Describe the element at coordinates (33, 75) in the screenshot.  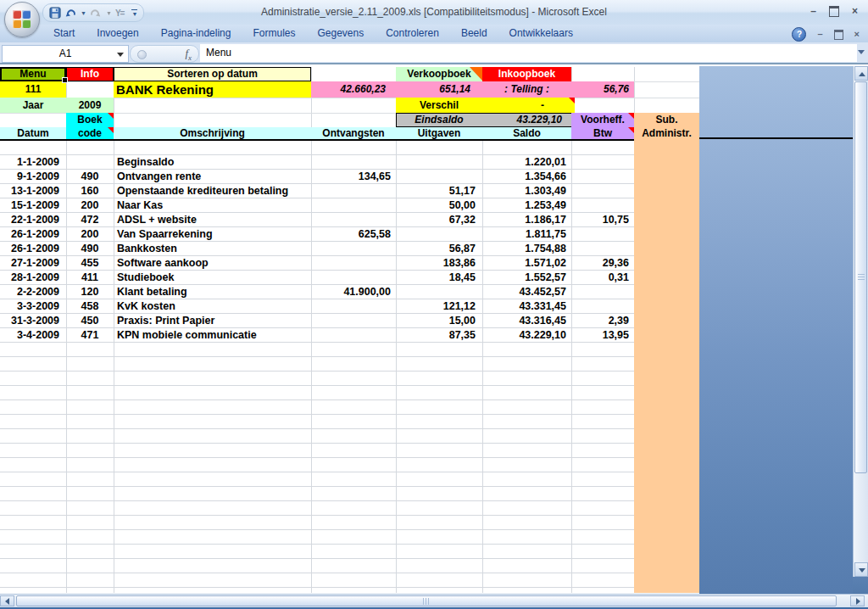
I see `cell-menu-selected: Menu` at that location.